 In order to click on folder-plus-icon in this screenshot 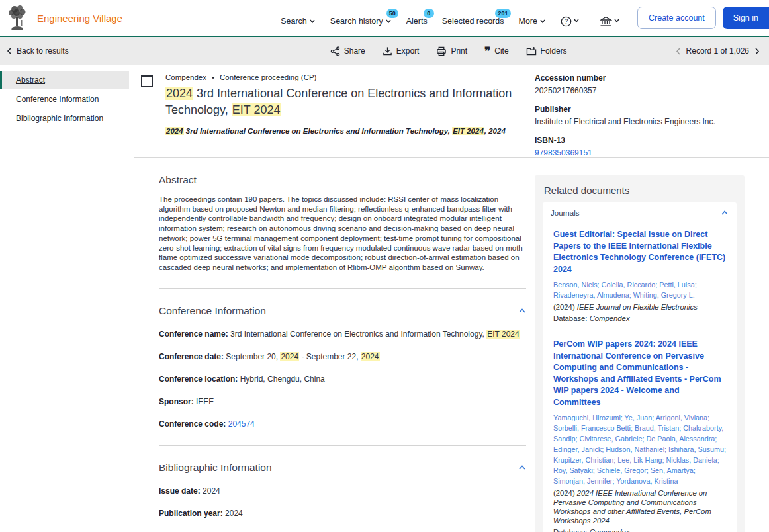, I will do `click(531, 52)`.